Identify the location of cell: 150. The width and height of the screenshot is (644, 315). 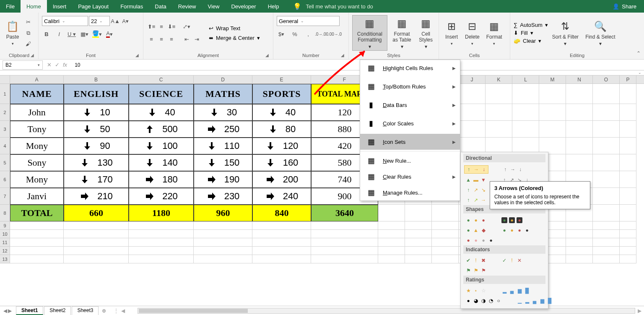
(223, 163).